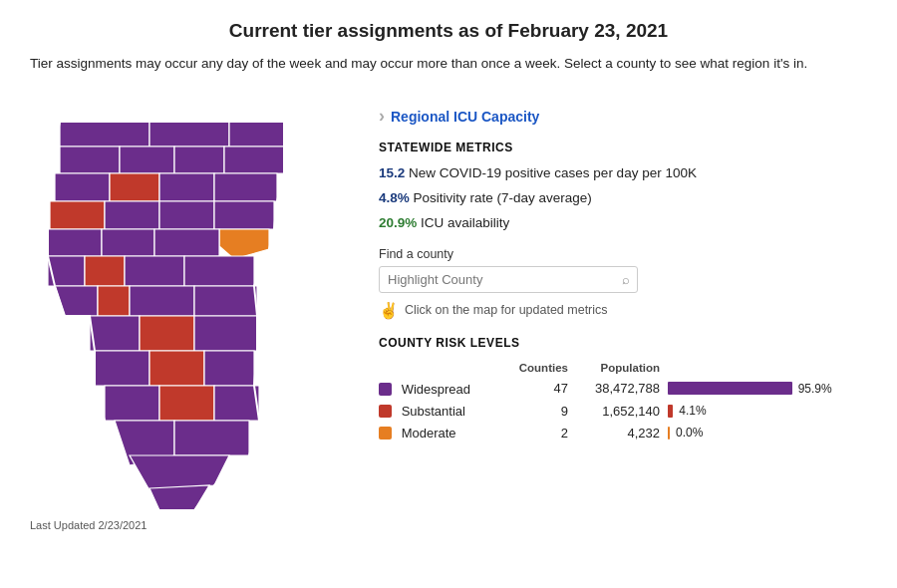  What do you see at coordinates (442, 433) in the screenshot?
I see `tier-name-cell: Moderate` at bounding box center [442, 433].